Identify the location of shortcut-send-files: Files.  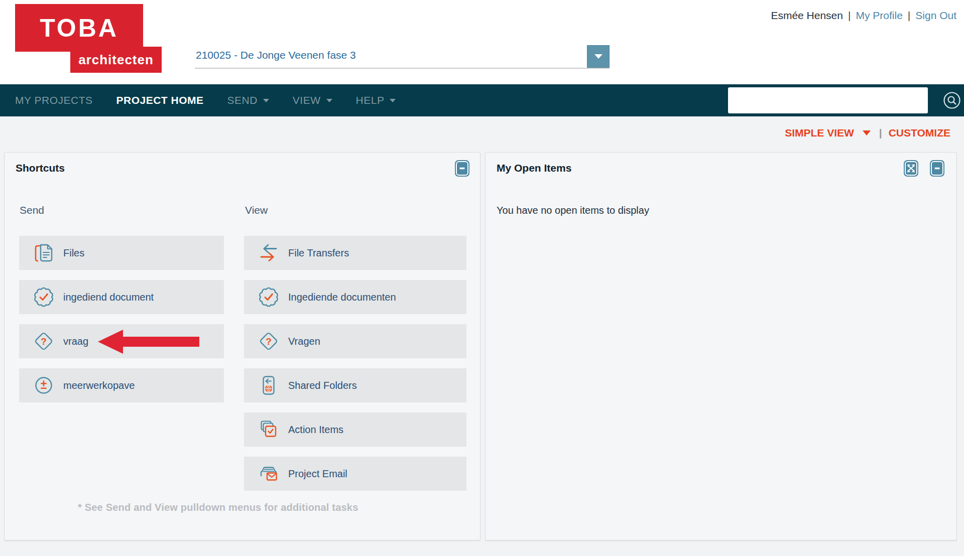
(122, 253).